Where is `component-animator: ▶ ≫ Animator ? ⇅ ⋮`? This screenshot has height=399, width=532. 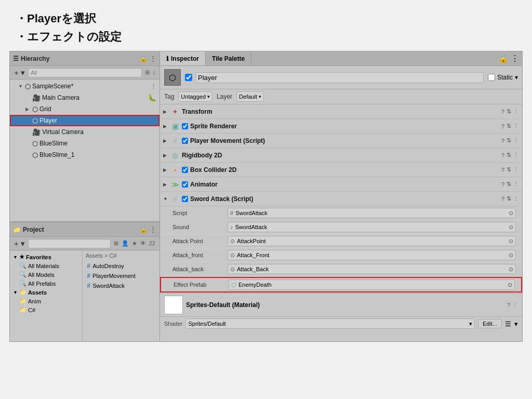
component-animator: ▶ ≫ Animator ? ⇅ ⋮ is located at coordinates (341, 184).